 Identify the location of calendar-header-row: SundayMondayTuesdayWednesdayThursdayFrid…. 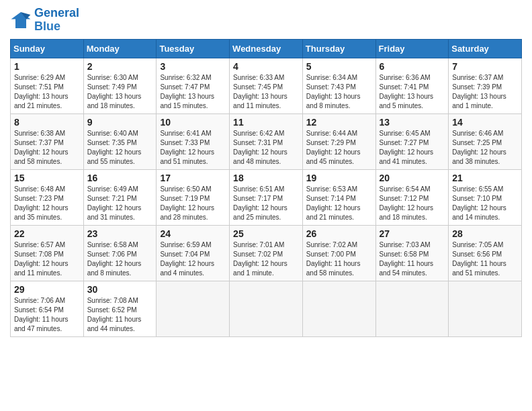
(266, 48).